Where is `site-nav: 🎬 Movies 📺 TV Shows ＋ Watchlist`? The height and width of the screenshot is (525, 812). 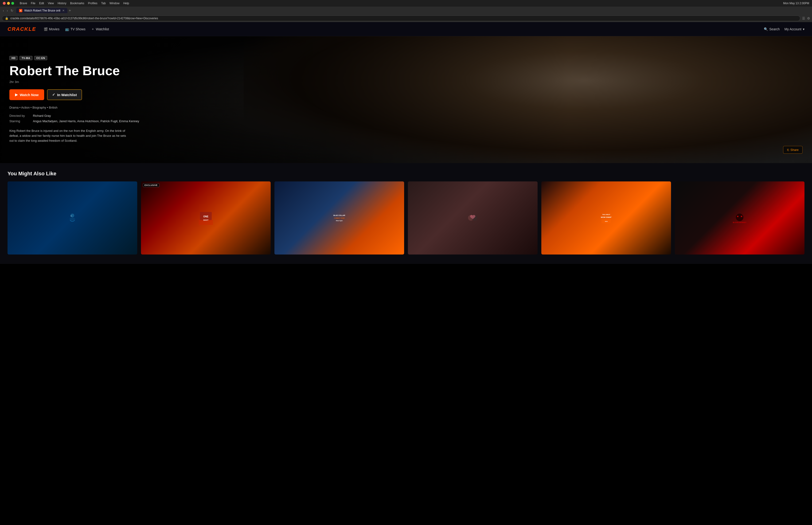 site-nav: 🎬 Movies 📺 TV Shows ＋ Watchlist is located at coordinates (76, 29).